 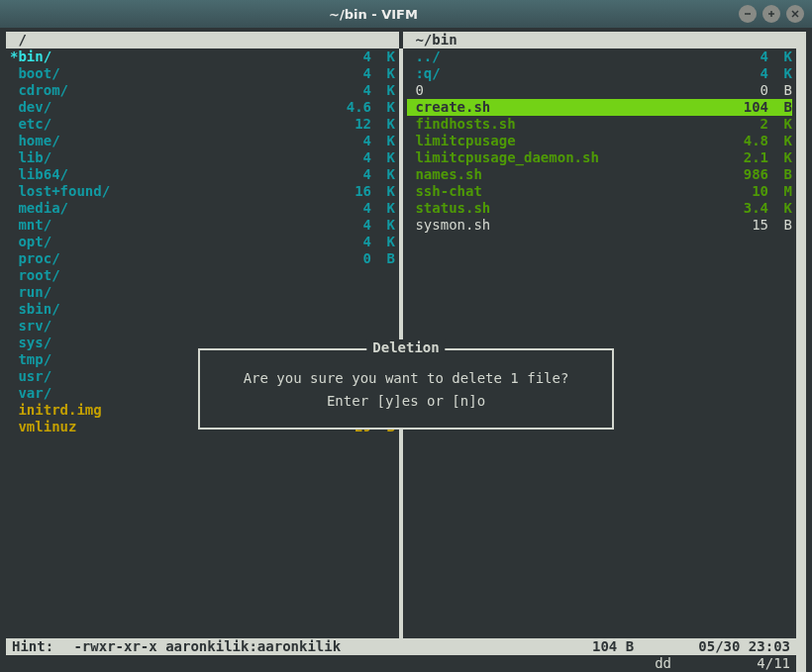 What do you see at coordinates (568, 91) in the screenshot?
I see `file-name: 0` at bounding box center [568, 91].